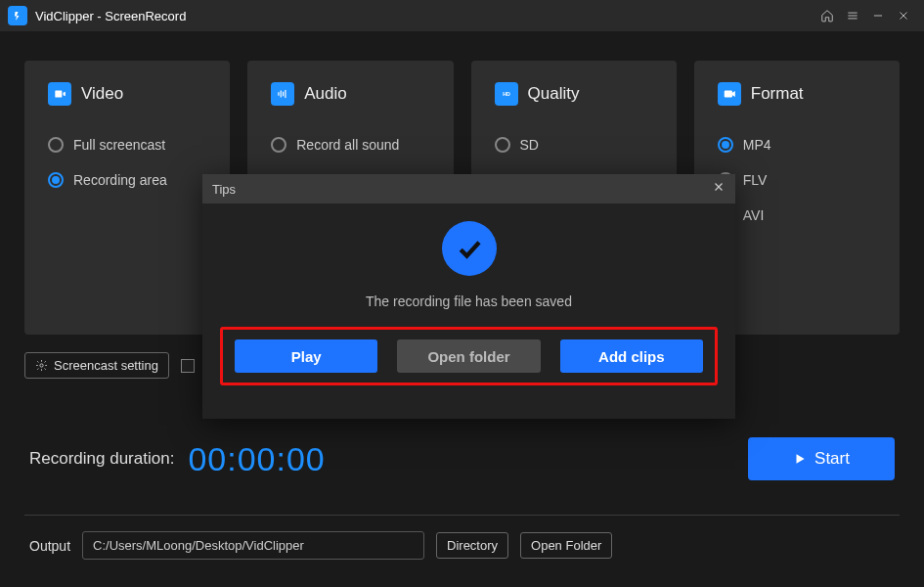 The image size is (924, 587). I want to click on dialog-button-row: Play Open folder Add clips, so click(469, 356).